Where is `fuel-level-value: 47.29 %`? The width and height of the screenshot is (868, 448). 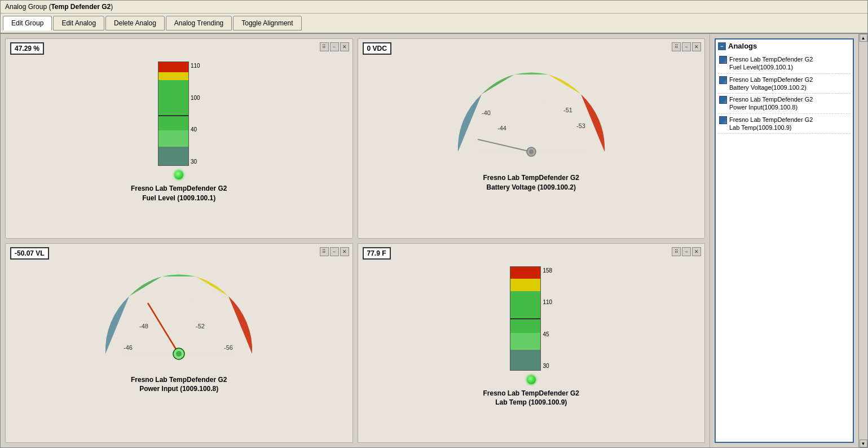 fuel-level-value: 47.29 % is located at coordinates (27, 49).